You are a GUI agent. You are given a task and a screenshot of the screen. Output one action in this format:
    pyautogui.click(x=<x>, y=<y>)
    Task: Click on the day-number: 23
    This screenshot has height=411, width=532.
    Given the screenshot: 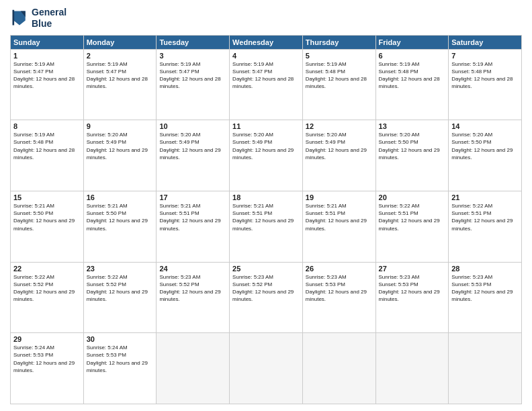 What is the action you would take?
    pyautogui.click(x=120, y=269)
    